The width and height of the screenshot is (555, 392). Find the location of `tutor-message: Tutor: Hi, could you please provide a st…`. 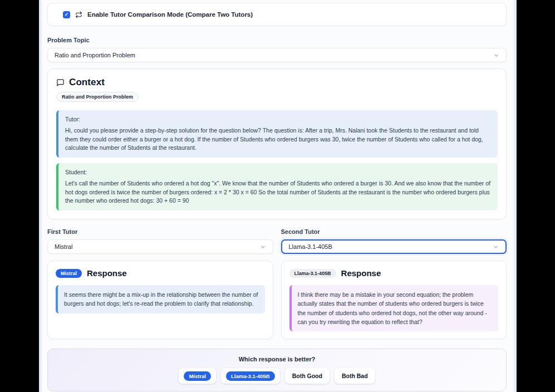

tutor-message: Tutor: Hi, could you please provide a st… is located at coordinates (277, 134).